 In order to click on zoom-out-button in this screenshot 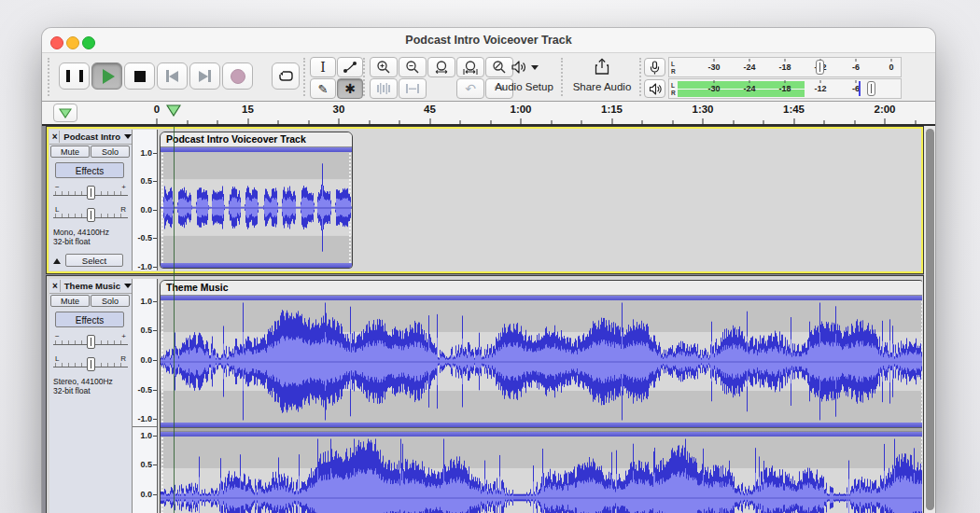, I will do `click(413, 67)`.